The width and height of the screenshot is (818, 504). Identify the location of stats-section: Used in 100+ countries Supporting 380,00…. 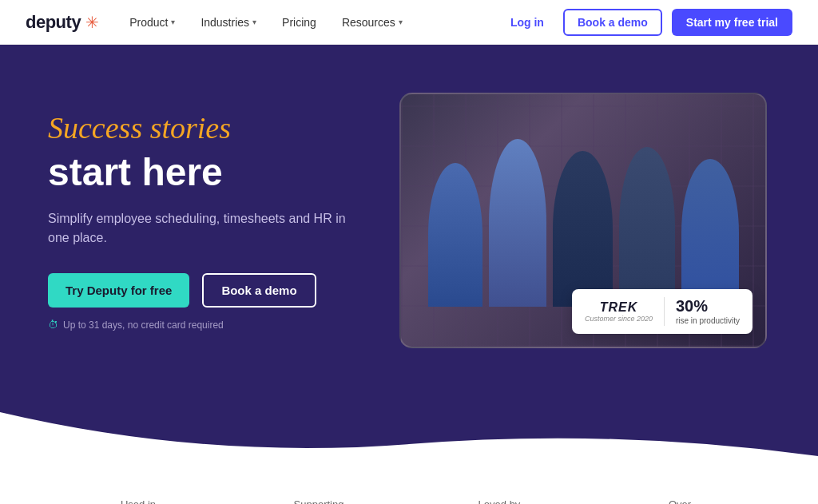
(409, 482).